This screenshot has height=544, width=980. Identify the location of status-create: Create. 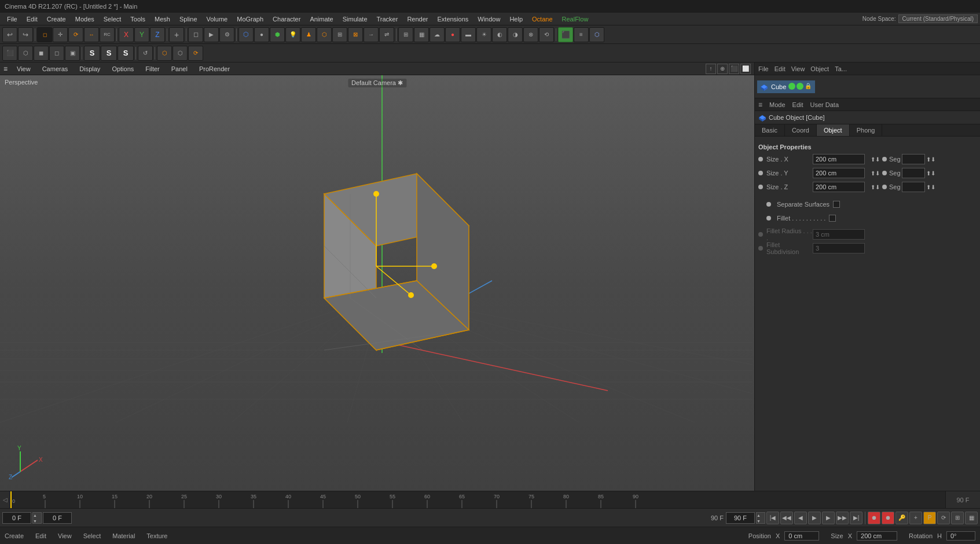
(14, 536).